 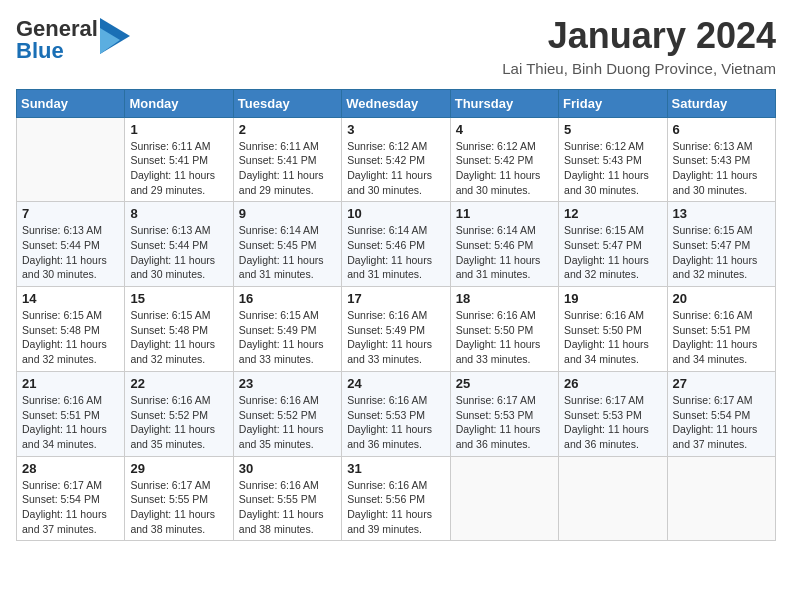 What do you see at coordinates (396, 244) in the screenshot?
I see `calendar-week-row: 7Sunrise: 6:13 AMSunset: 5:44 PMDaylight…` at bounding box center [396, 244].